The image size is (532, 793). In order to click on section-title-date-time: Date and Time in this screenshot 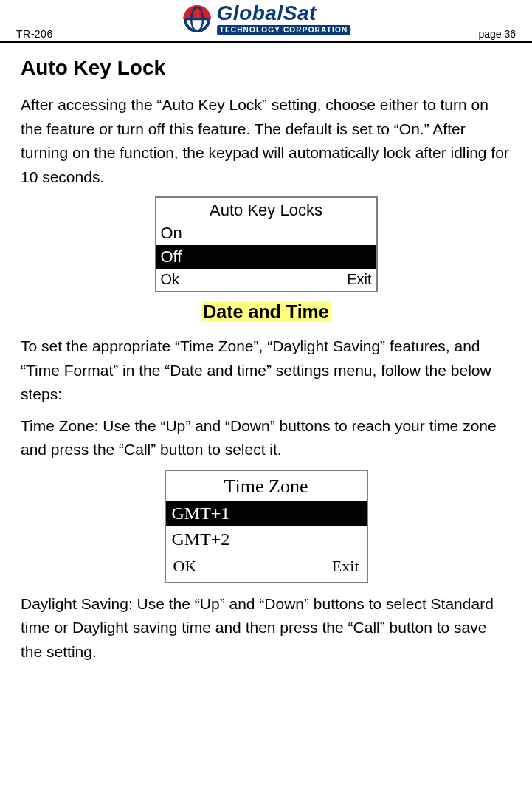, I will do `click(266, 312)`.